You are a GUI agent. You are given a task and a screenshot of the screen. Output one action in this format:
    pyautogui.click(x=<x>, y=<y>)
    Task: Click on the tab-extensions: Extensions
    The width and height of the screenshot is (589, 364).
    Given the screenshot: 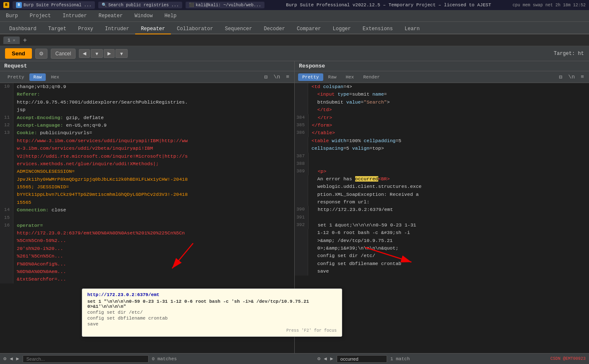 What is the action you would take?
    pyautogui.click(x=378, y=29)
    